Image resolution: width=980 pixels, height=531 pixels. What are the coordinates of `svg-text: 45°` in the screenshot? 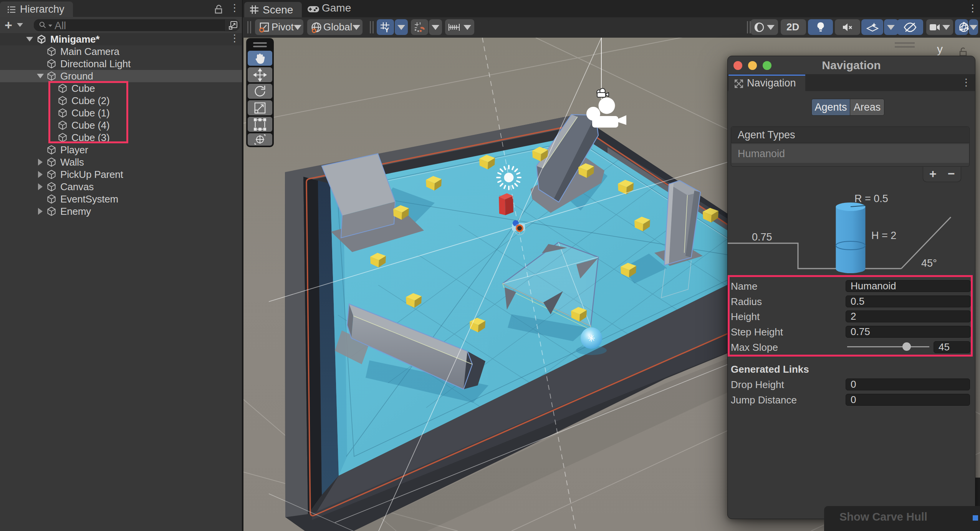 It's located at (929, 263).